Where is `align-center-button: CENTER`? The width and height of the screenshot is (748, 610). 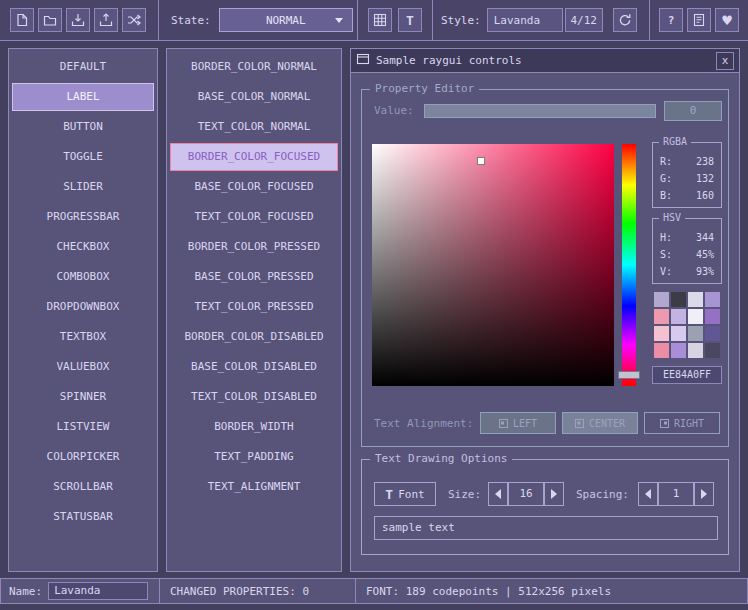
align-center-button: CENTER is located at coordinates (600, 423).